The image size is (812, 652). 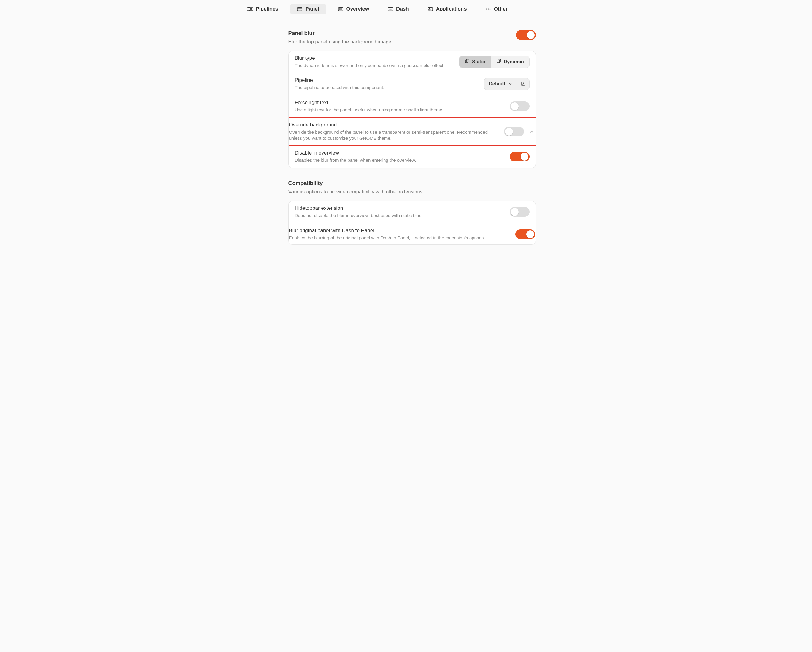 I want to click on row-label: Force light text, so click(x=399, y=102).